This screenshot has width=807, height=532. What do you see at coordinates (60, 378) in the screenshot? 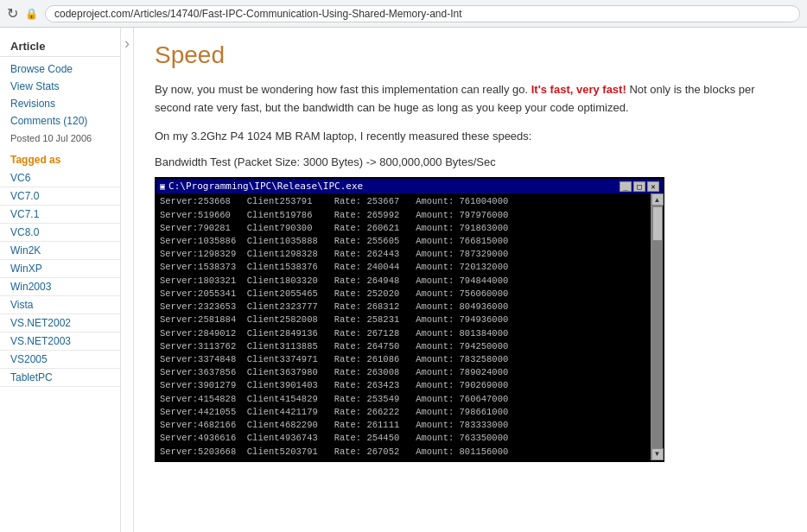
I see `sidebar-tag-tabletpc: TabletPC` at bounding box center [60, 378].